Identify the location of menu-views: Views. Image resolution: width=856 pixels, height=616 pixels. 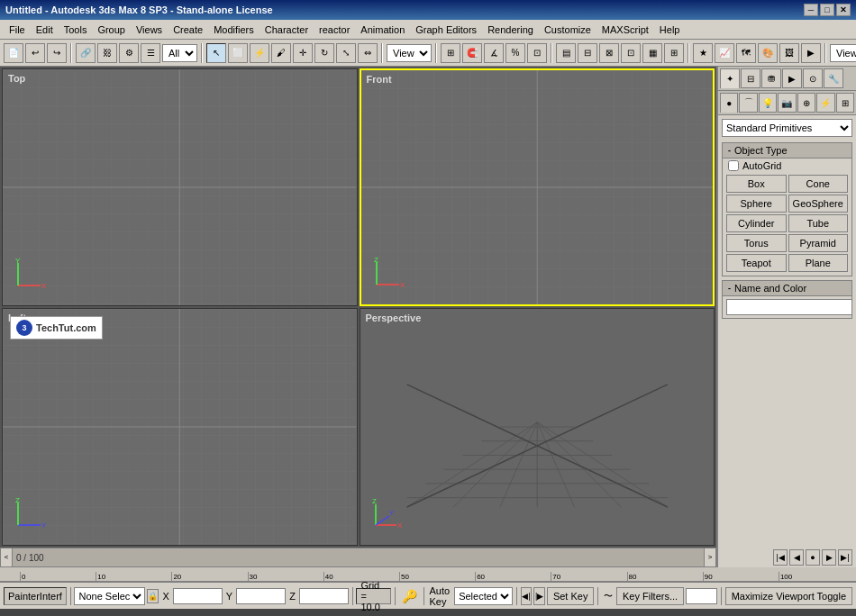
(150, 30).